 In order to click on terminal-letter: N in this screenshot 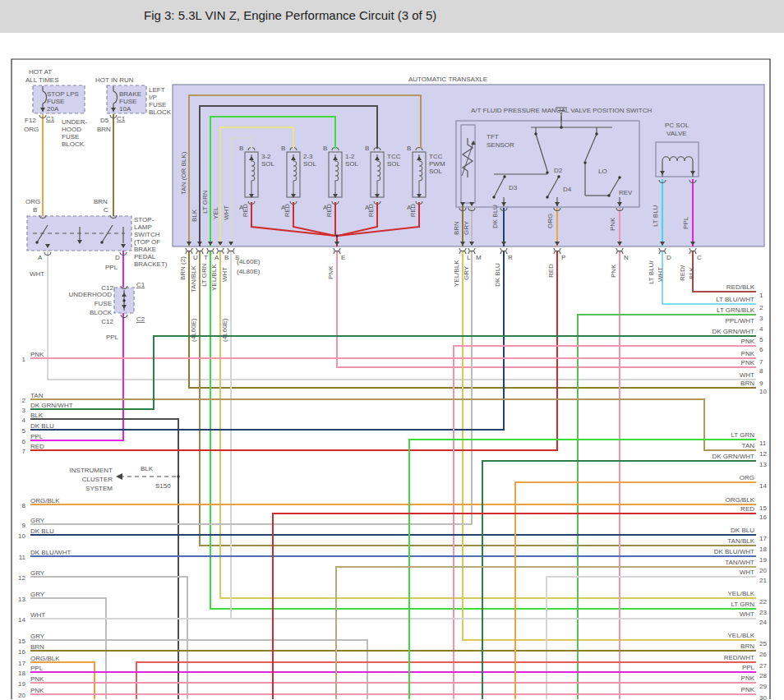, I will do `click(626, 258)`.